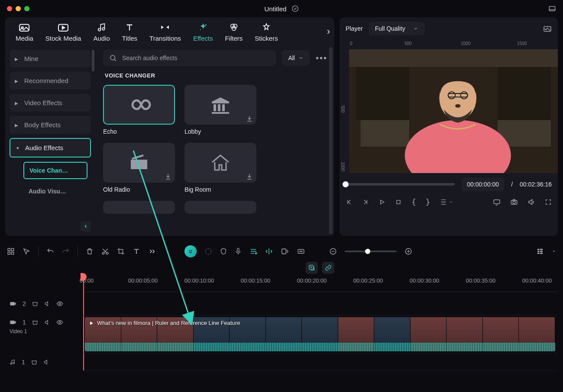  What do you see at coordinates (26, 251) in the screenshot?
I see `cursor-icon` at bounding box center [26, 251].